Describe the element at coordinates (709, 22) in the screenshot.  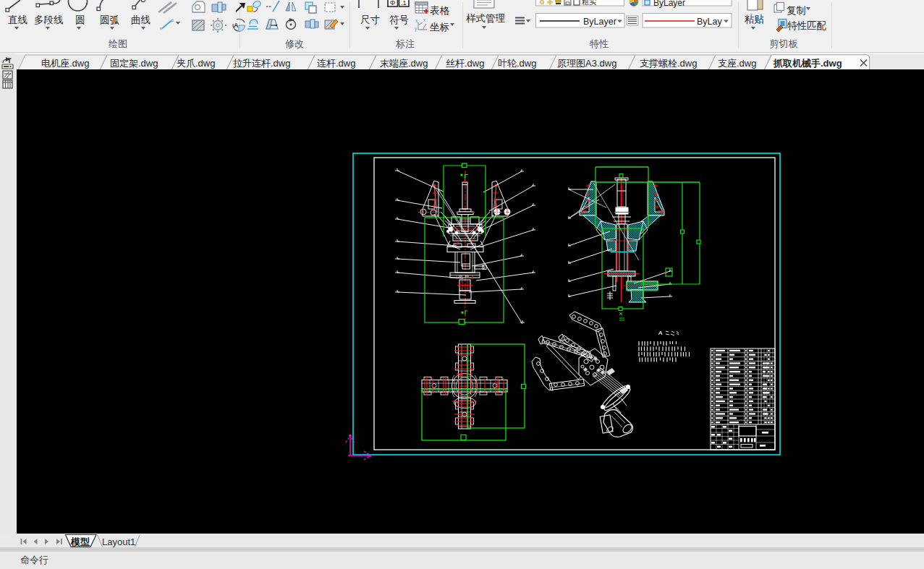
I see `svg-text: ByLay` at that location.